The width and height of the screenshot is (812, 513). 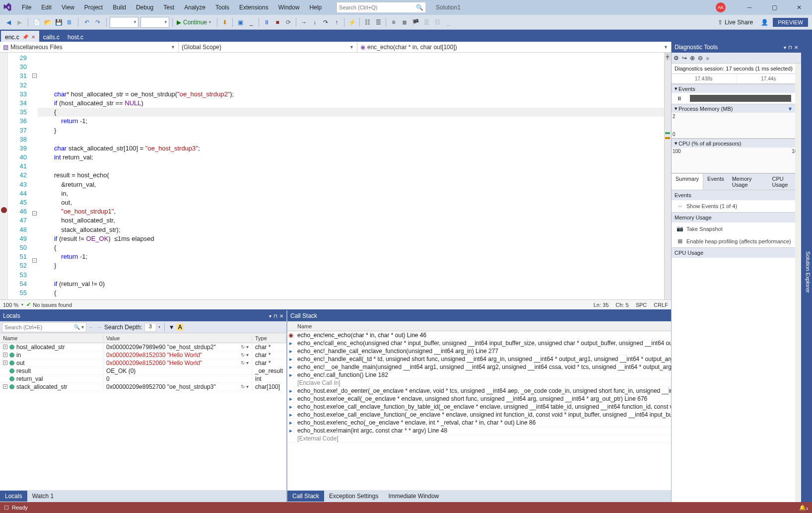 I want to click on locals-search: 🔍 ▾, so click(x=44, y=327).